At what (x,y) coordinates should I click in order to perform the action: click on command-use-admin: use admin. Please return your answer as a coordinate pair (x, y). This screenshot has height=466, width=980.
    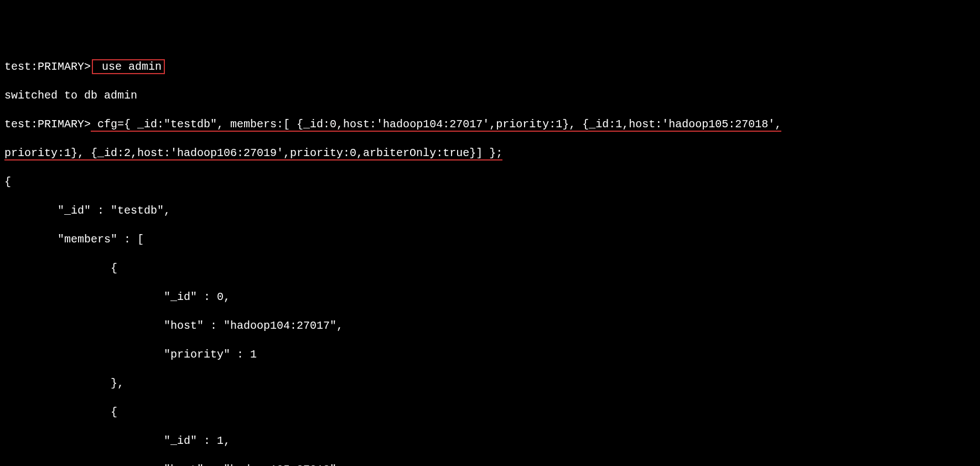
    Looking at the image, I should click on (128, 66).